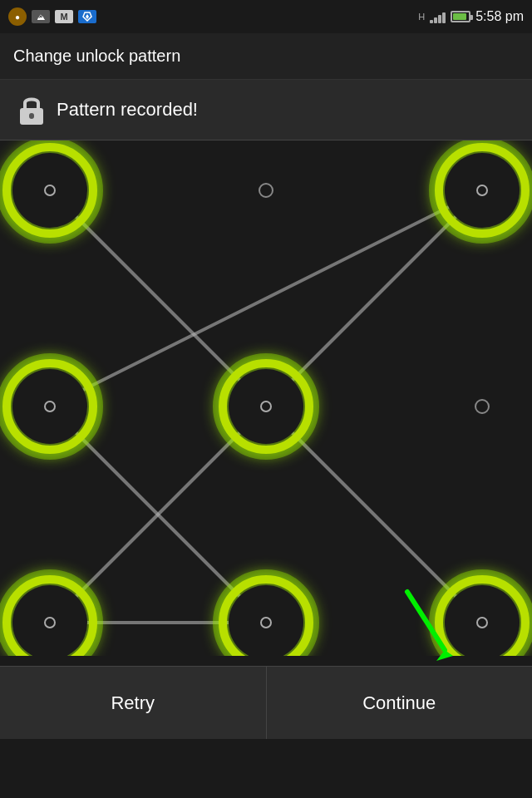 The height and width of the screenshot is (798, 532). I want to click on status-bar: ● ⛰ M H 5:58 pm, so click(266, 17).